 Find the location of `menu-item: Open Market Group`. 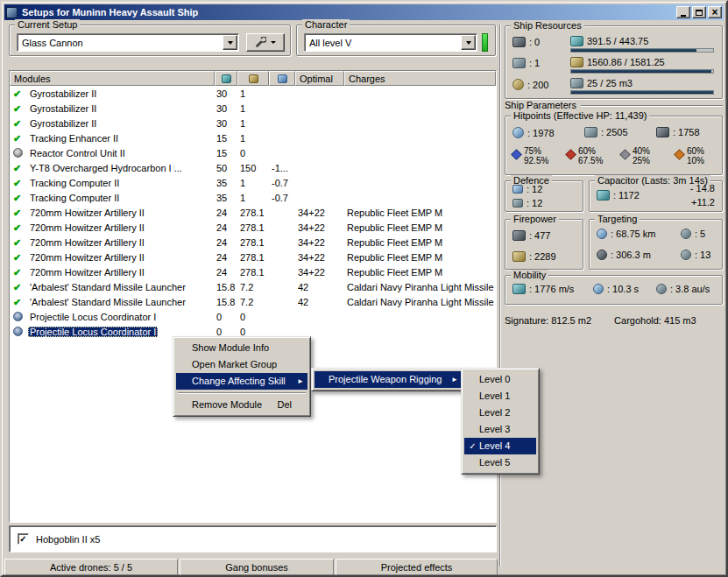

menu-item: Open Market Group is located at coordinates (242, 364).